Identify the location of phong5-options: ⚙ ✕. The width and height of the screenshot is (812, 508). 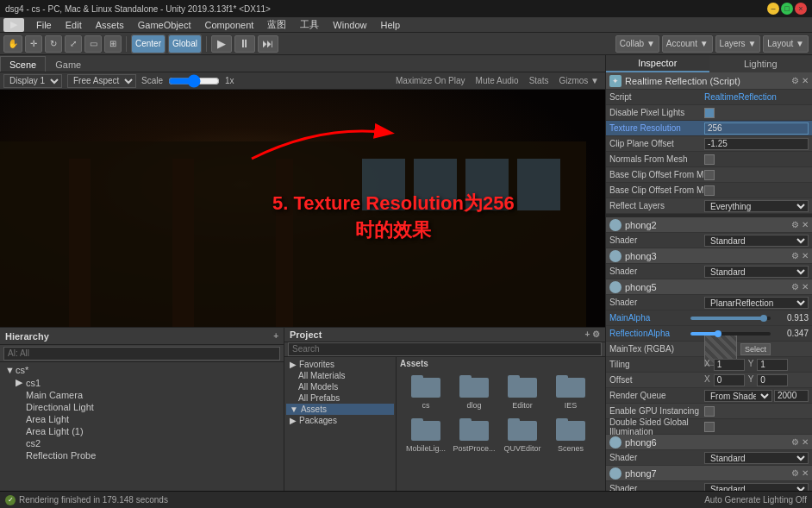
(800, 286).